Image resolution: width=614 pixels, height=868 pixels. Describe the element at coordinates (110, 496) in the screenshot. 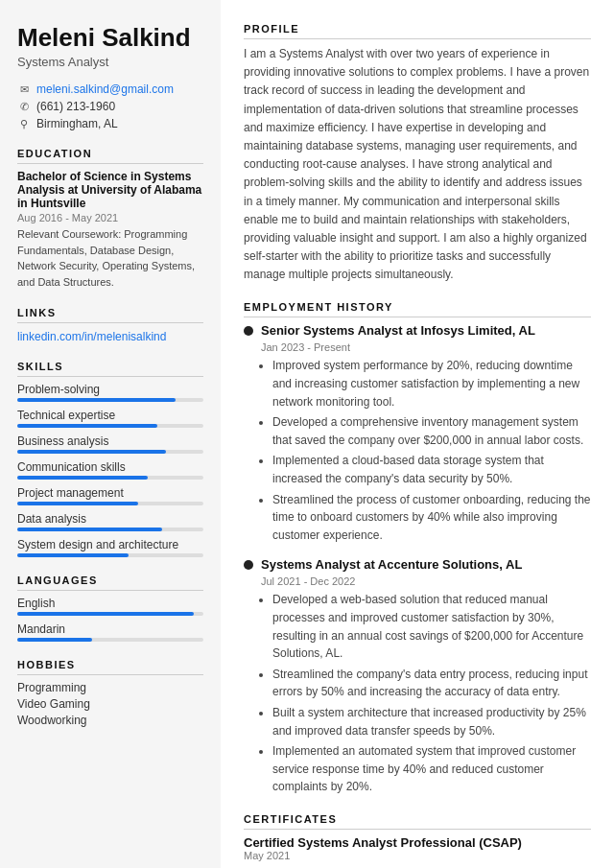

I see `skill-item: Project management` at that location.